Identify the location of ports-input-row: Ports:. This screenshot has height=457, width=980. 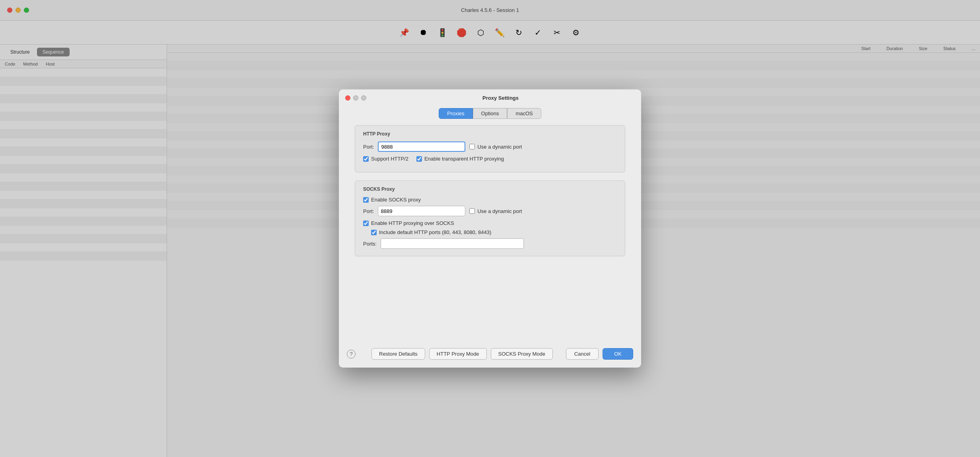
(490, 244).